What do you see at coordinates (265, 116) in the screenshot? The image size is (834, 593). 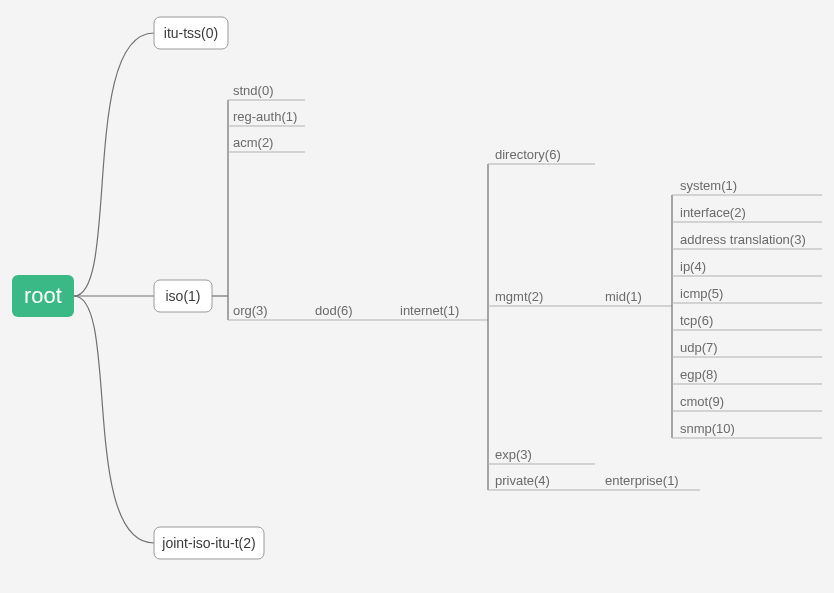 I see `leaf-label: reg-auth(1)` at bounding box center [265, 116].